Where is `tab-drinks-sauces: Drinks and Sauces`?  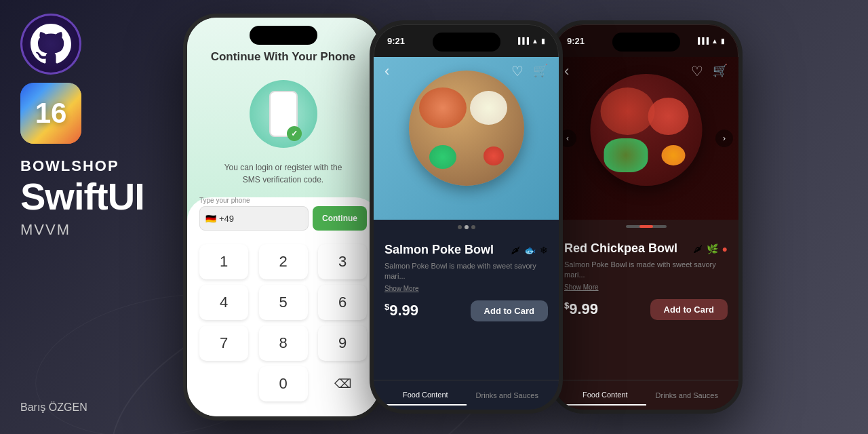
tab-drinks-sauces: Drinks and Sauces is located at coordinates (507, 395).